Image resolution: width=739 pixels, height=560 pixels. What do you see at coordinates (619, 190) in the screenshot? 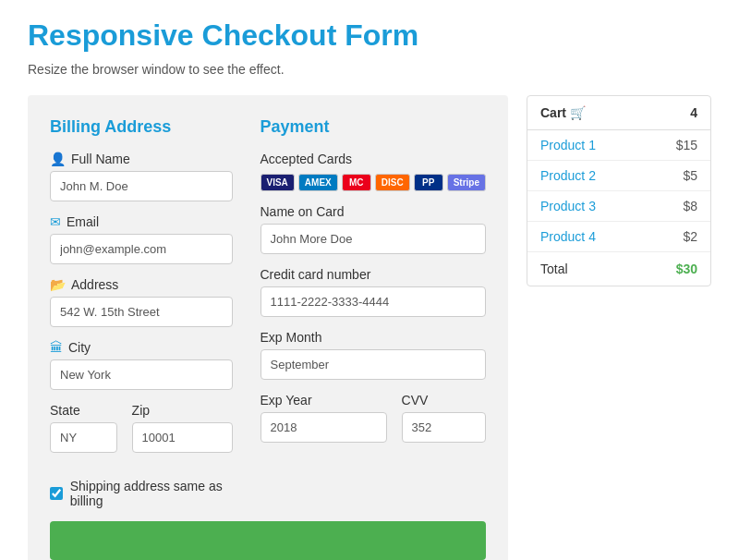
I see `cart-sidebar: Cart 🛒 4 Product 1 $15 Product 2 $5 Prod…` at bounding box center [619, 190].